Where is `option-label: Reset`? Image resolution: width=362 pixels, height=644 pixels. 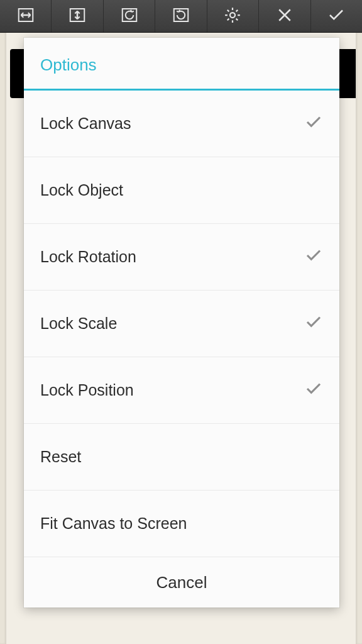 option-label: Reset is located at coordinates (60, 457).